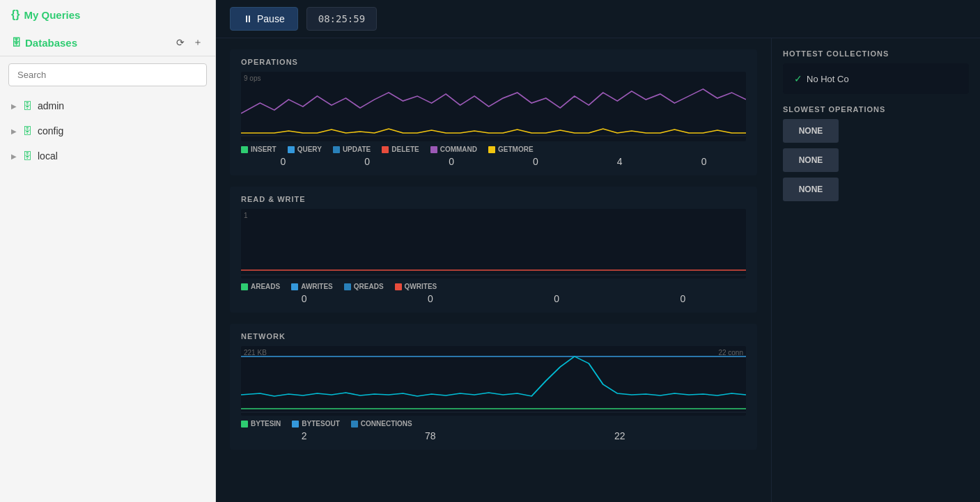  What do you see at coordinates (811, 160) in the screenshot?
I see `slowest-none-button-1: NONE` at bounding box center [811, 160].